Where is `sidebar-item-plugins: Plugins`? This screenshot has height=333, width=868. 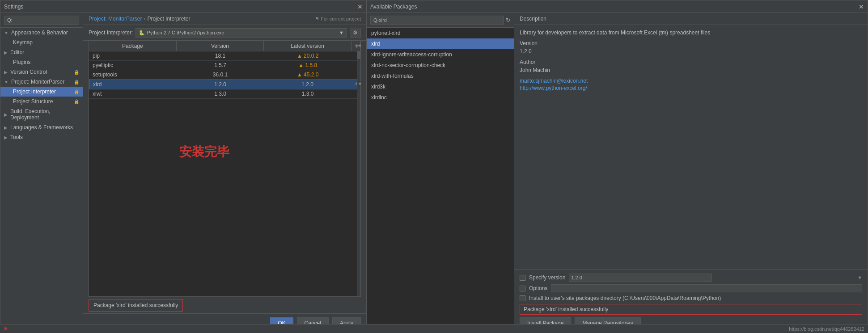 sidebar-item-plugins: Plugins is located at coordinates (42, 62).